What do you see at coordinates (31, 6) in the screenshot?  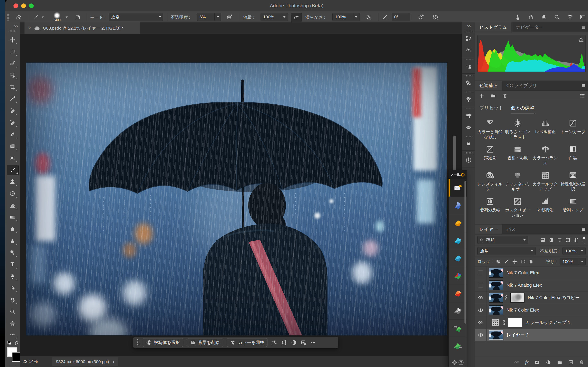 I see `zoom-window-button` at bounding box center [31, 6].